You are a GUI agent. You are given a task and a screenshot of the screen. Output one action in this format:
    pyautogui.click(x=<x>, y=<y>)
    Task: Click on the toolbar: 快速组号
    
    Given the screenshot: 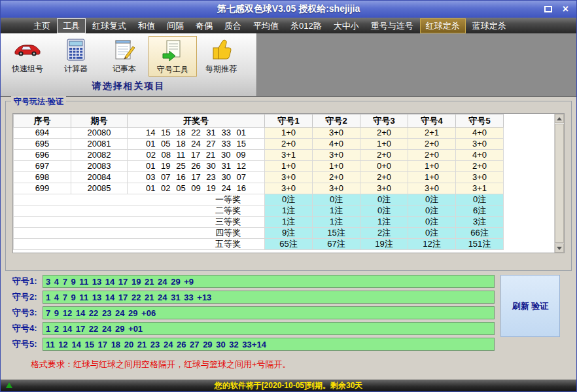 What is the action you would take?
    pyautogui.click(x=129, y=65)
    